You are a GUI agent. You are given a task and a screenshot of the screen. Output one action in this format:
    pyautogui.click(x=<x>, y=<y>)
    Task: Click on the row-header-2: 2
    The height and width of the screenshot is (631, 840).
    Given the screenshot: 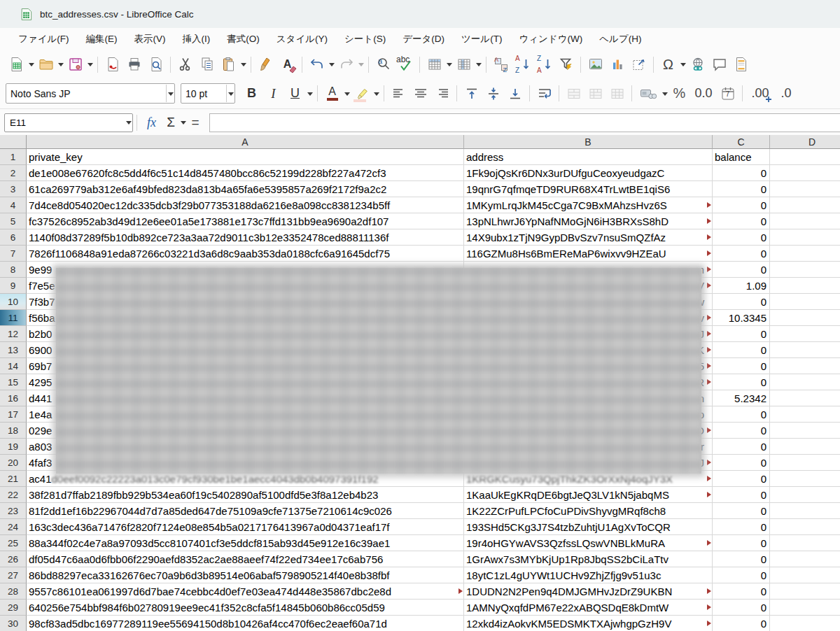 What is the action you would take?
    pyautogui.click(x=13, y=173)
    